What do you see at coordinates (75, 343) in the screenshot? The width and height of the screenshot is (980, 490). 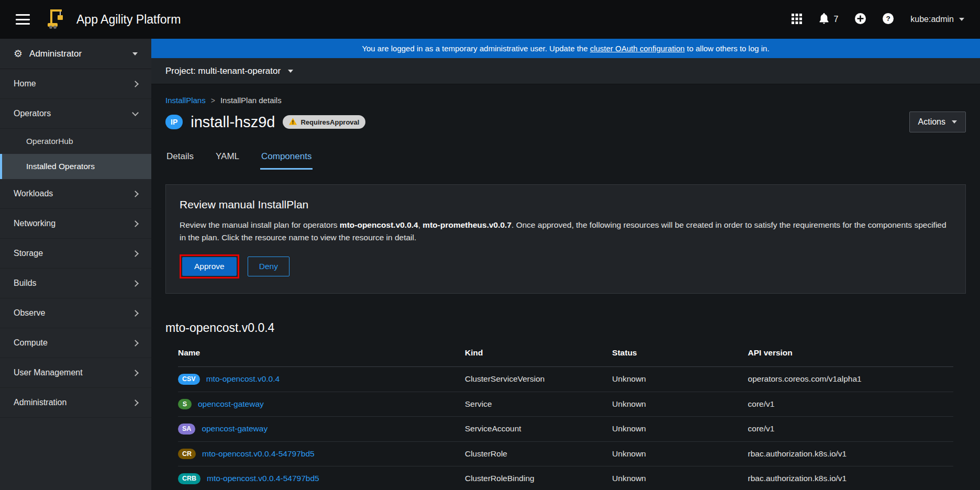 I see `sidebar-item-compute: Compute` at bounding box center [75, 343].